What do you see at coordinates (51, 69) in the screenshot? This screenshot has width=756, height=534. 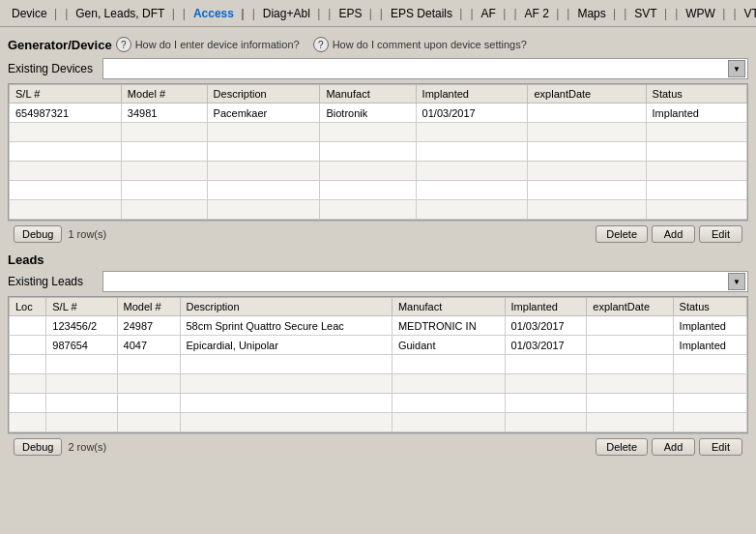 I see `existing-devices-label: Existing Devices` at bounding box center [51, 69].